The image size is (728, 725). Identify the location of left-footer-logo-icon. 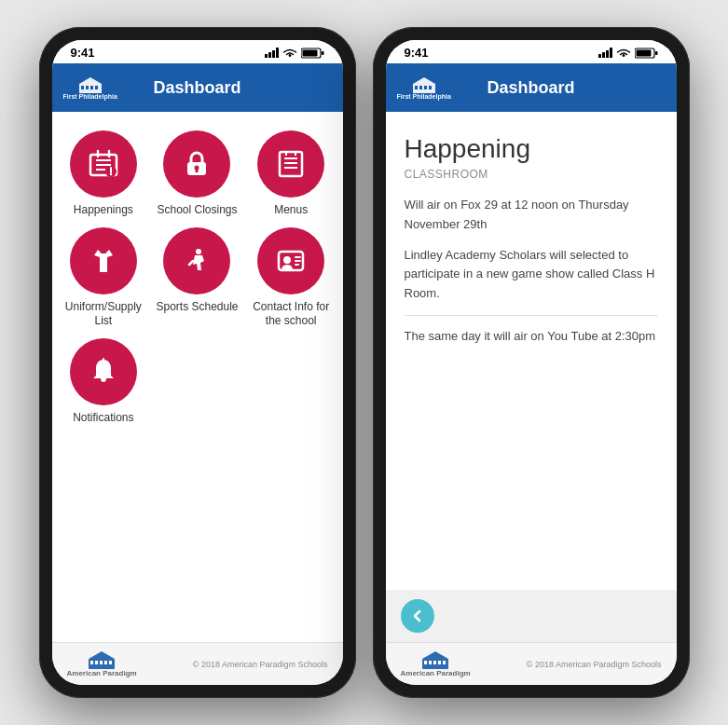
(102, 660).